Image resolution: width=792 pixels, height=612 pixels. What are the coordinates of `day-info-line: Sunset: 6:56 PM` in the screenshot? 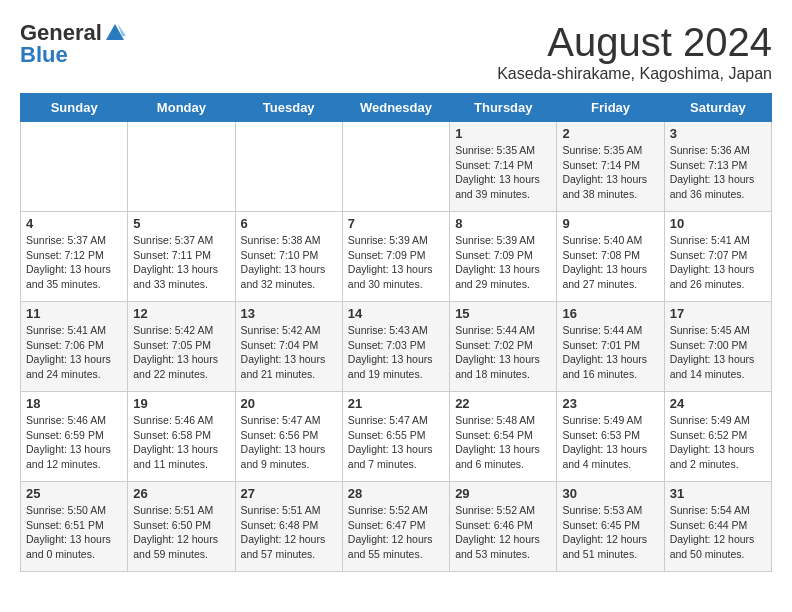 It's located at (280, 435).